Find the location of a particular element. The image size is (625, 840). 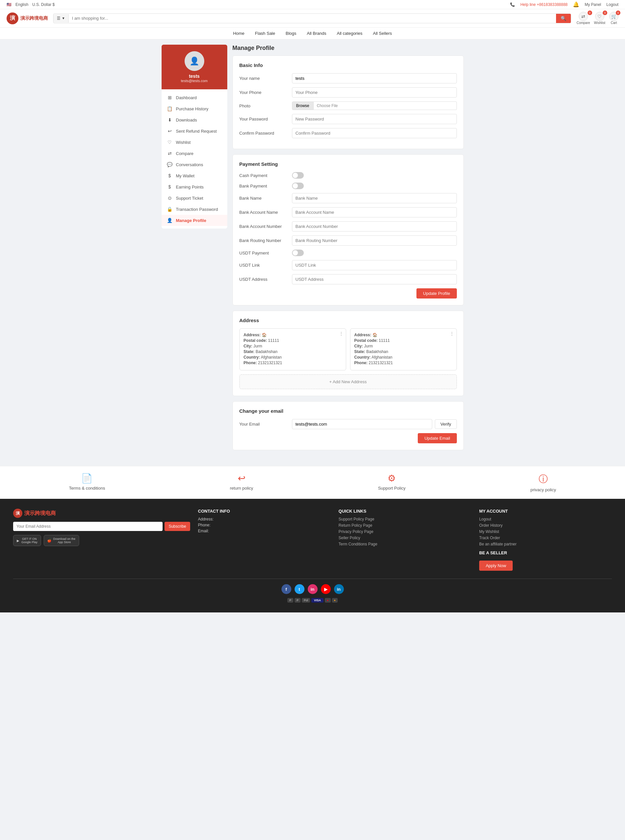

sent-refund-icon: ↩ is located at coordinates (170, 131).